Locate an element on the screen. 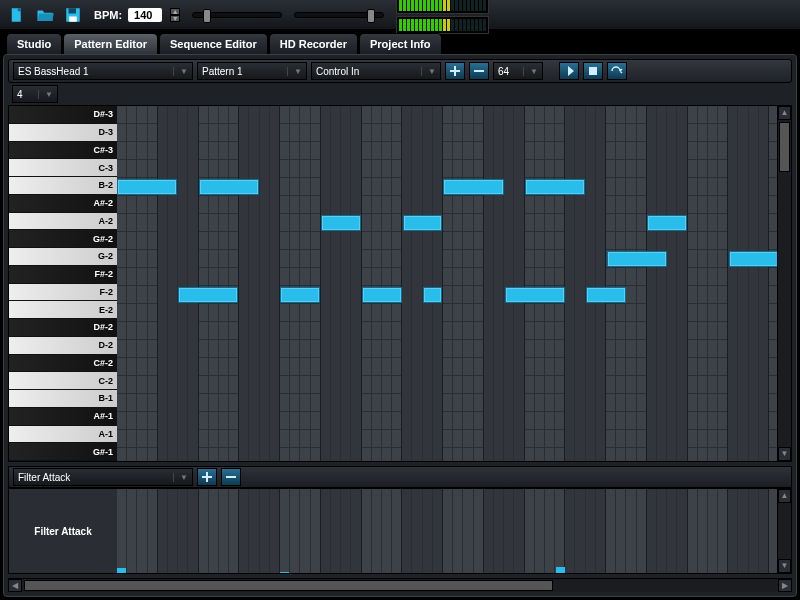  vertical-scrollbar: ▲ ▼ is located at coordinates (784, 284).